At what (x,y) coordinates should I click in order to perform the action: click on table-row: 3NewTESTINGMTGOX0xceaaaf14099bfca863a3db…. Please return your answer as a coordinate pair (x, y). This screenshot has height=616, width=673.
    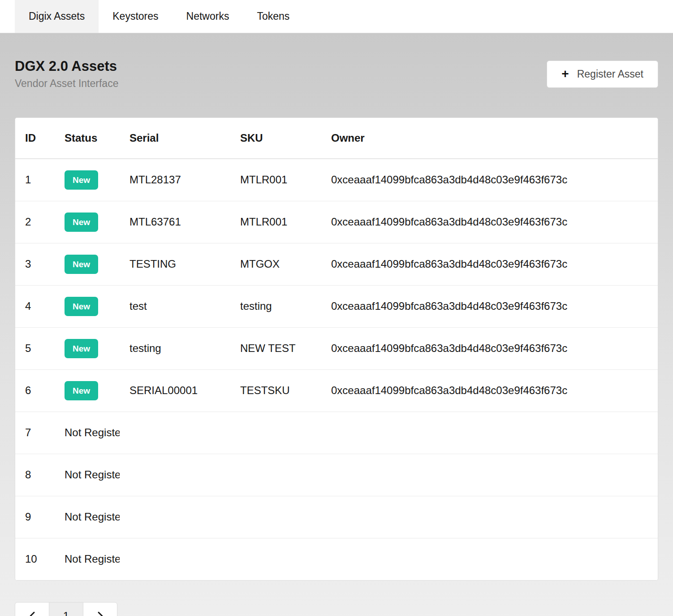
    Looking at the image, I should click on (336, 264).